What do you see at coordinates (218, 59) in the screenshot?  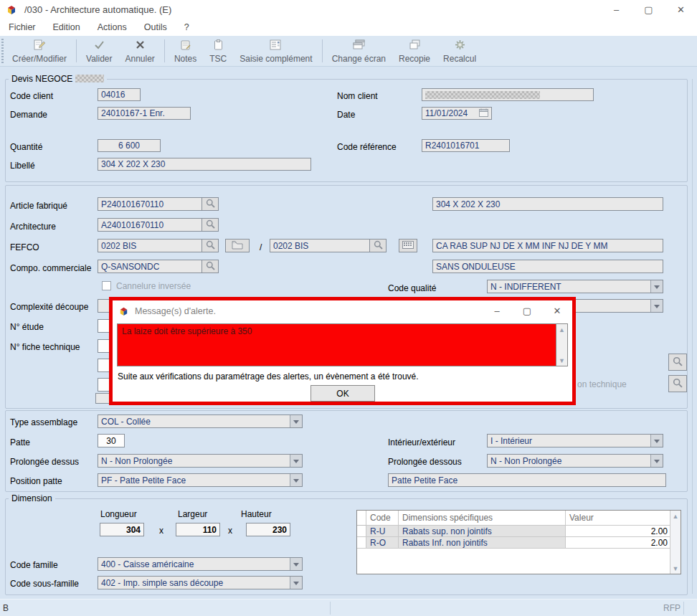 I see `toolbar-button-label: TSC` at bounding box center [218, 59].